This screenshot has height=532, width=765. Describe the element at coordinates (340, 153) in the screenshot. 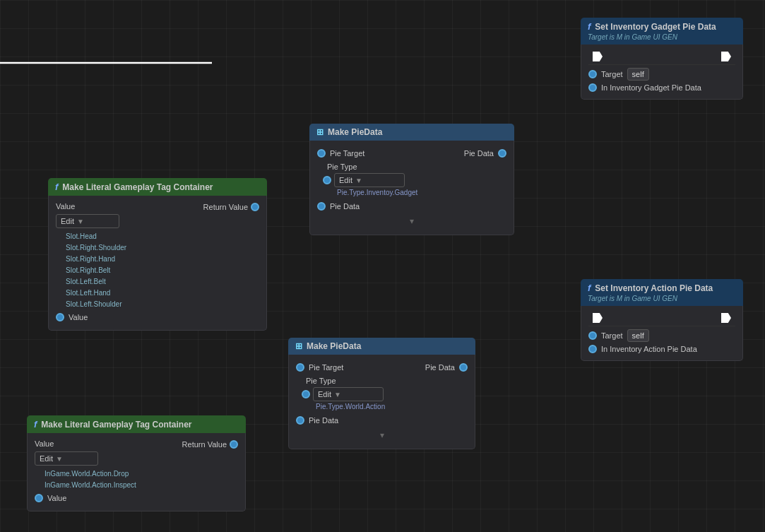

I see `pie-target-row-1: Pie Target` at that location.